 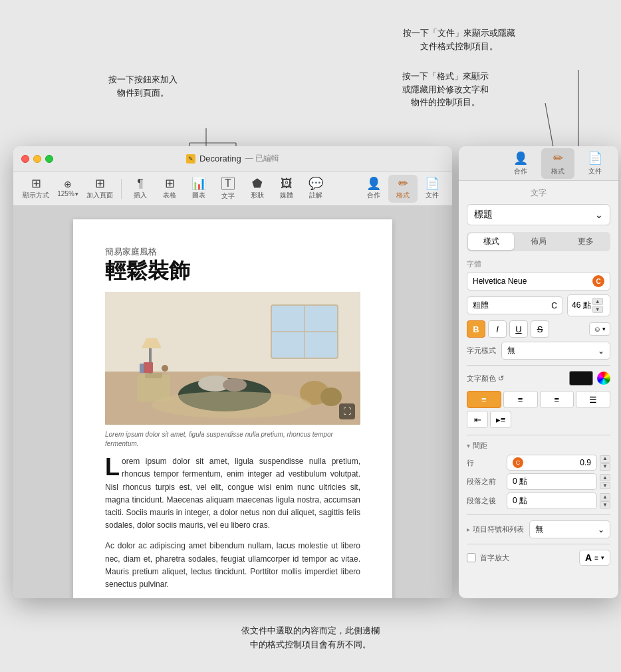 I want to click on after-para-label: 段落之後, so click(x=487, y=501).